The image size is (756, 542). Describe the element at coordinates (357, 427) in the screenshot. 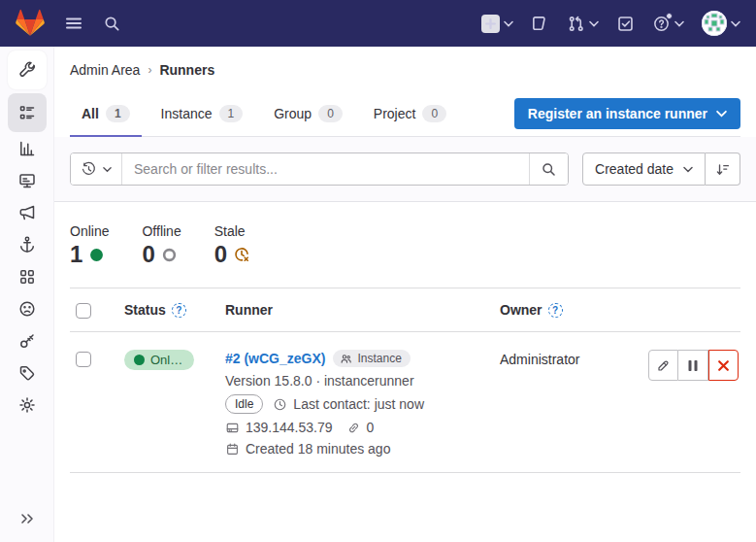

I see `runner-ip-line: 139.144.53.79 0` at that location.